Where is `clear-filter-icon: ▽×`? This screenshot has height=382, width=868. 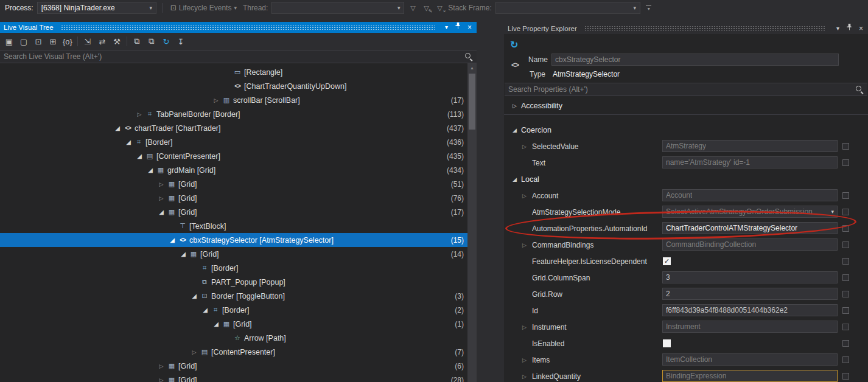
clear-filter-icon: ▽× is located at coordinates (439, 9).